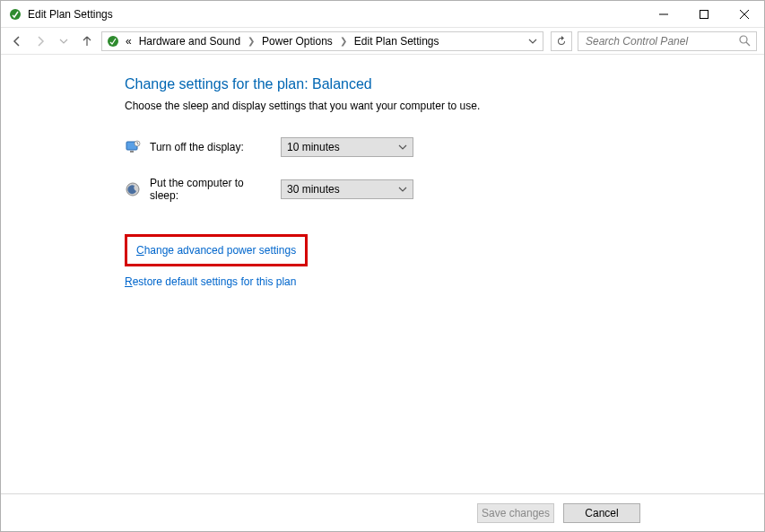 This screenshot has width=765, height=532. I want to click on control-panel-icon, so click(113, 41).